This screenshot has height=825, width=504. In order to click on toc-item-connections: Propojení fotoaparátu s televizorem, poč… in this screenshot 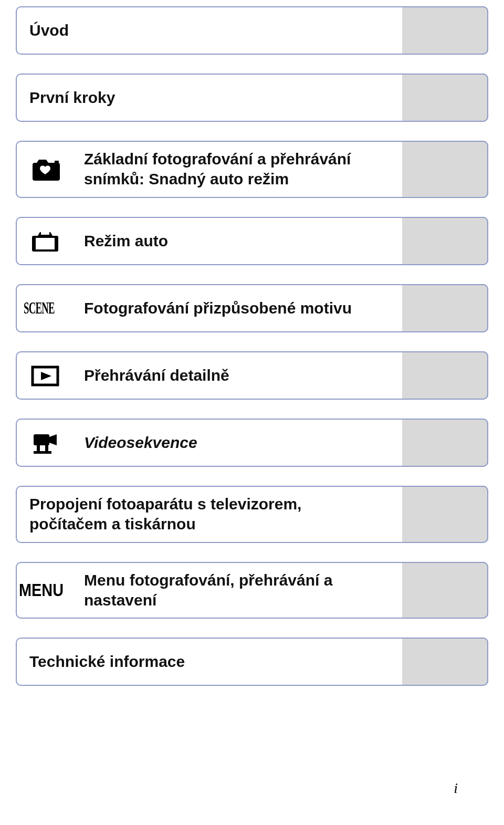, I will do `click(252, 515)`.